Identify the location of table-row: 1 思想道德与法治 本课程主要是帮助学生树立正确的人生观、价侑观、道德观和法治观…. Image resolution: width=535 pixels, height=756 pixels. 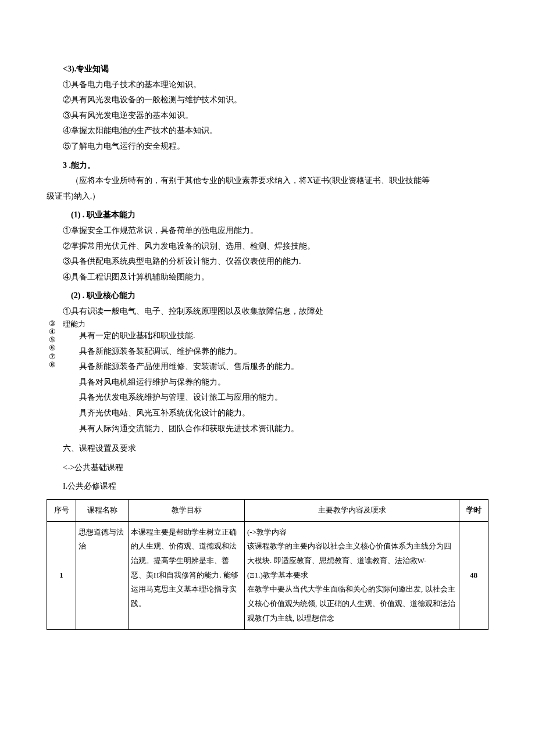
(268, 575).